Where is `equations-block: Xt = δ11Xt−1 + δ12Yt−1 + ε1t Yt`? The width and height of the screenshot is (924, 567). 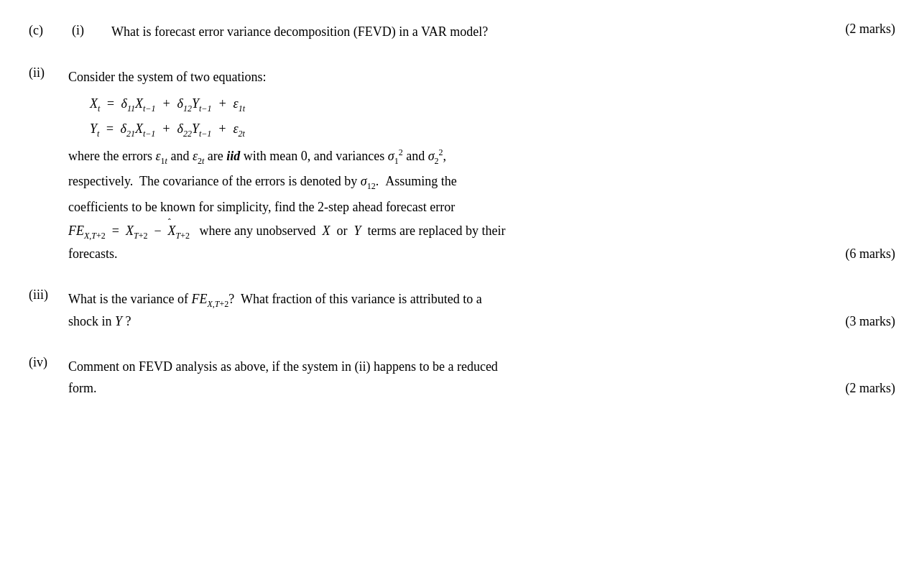
equations-block: Xt = δ11Xt−1 + δ12Yt−1 + ε1t Yt is located at coordinates (493, 116).